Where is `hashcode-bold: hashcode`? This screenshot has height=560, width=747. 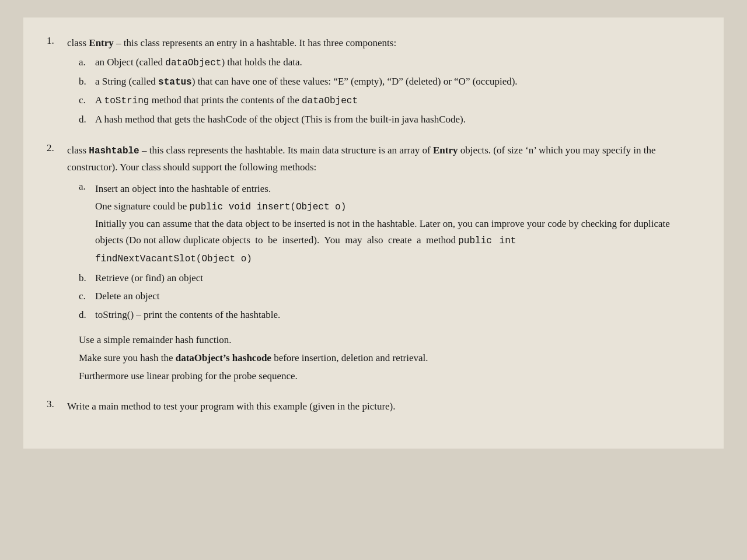
hashcode-bold: hashcode is located at coordinates (252, 358).